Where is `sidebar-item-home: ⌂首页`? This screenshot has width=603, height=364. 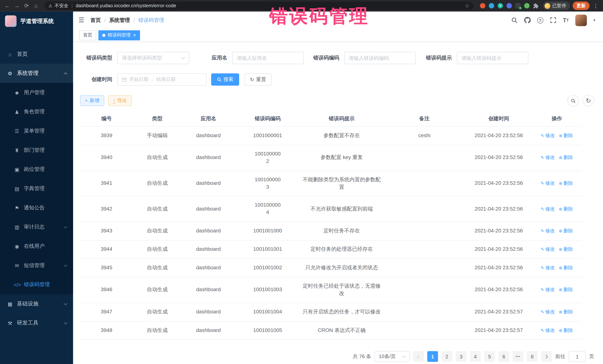 sidebar-item-home: ⌂首页 is located at coordinates (37, 54).